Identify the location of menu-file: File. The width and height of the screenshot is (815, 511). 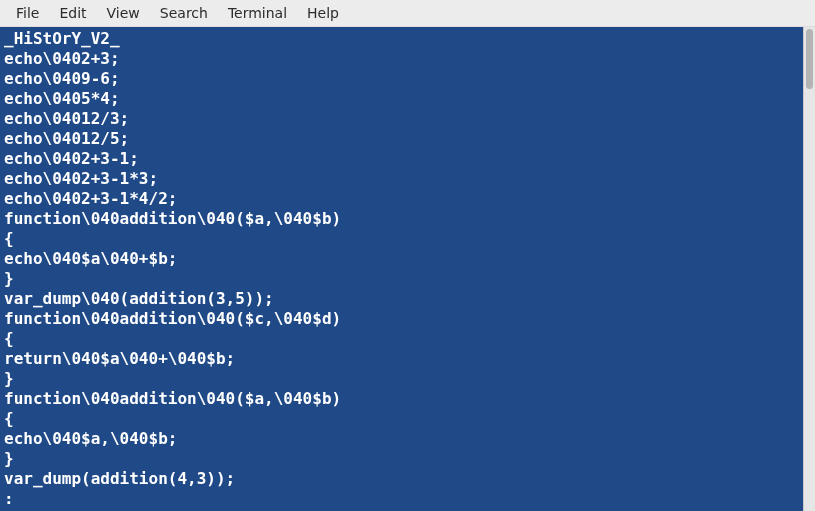
(28, 13).